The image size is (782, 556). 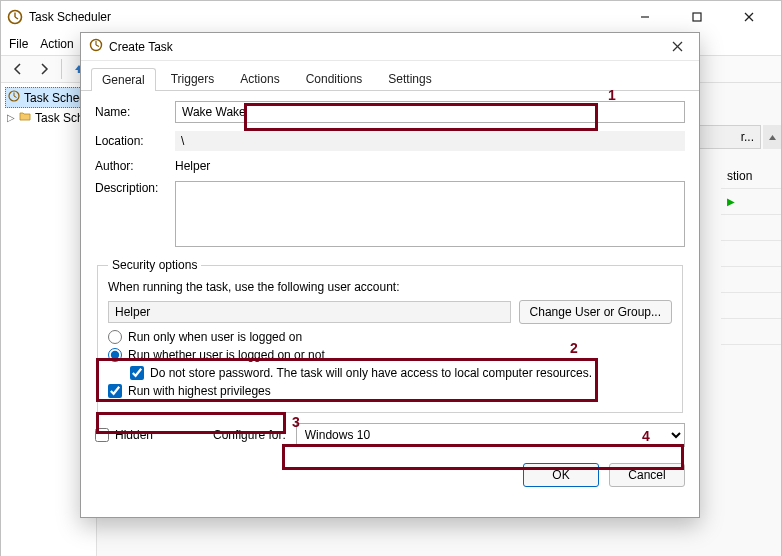 What do you see at coordinates (310, 312) in the screenshot?
I see `user-account-value: Helper` at bounding box center [310, 312].